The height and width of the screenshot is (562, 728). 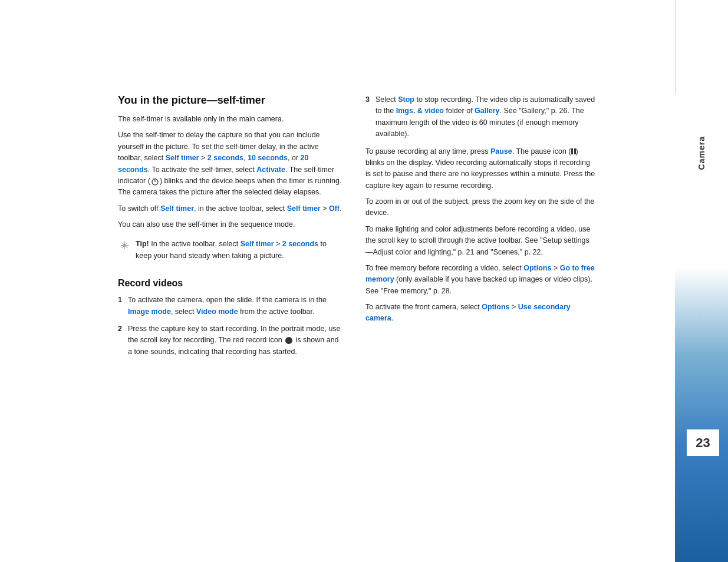 I want to click on list-item-1: 1 To activate the camera, open the slide…, so click(x=230, y=306).